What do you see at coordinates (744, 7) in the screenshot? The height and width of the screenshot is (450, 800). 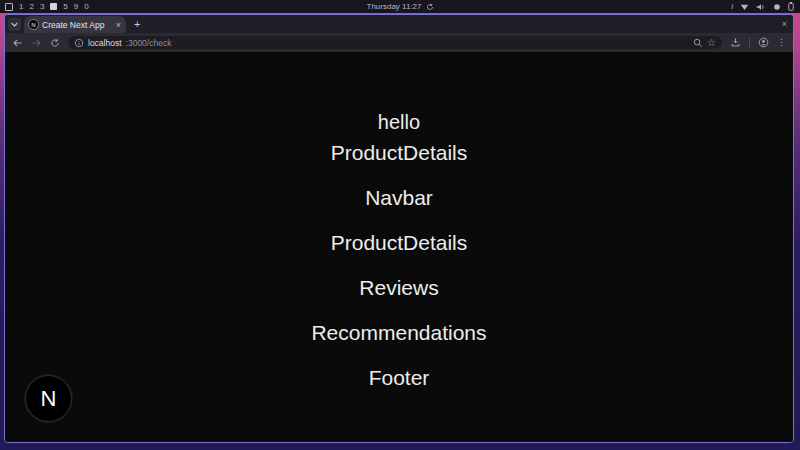 I see `wifi-icon` at bounding box center [744, 7].